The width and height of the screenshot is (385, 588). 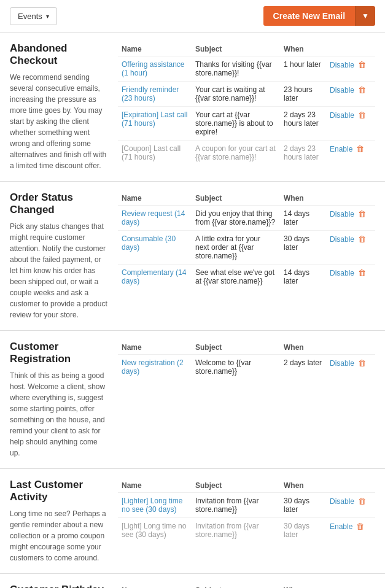 I want to click on email-name-disabled: [Coupon] Last call (71 hours), so click(x=155, y=153).